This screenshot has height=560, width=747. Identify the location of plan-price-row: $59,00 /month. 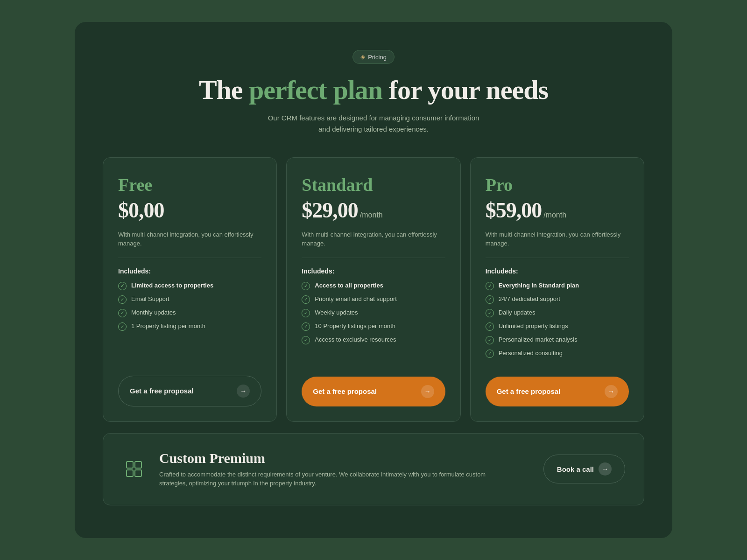
(557, 210).